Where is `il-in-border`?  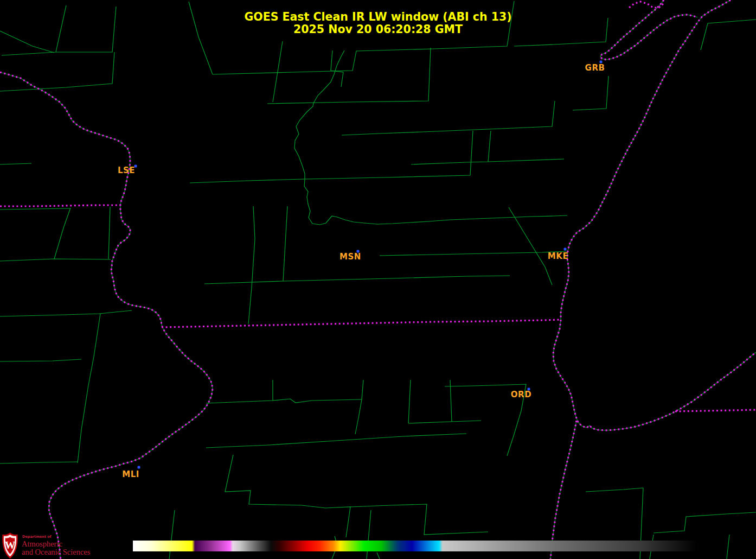
il-in-border is located at coordinates (563, 490).